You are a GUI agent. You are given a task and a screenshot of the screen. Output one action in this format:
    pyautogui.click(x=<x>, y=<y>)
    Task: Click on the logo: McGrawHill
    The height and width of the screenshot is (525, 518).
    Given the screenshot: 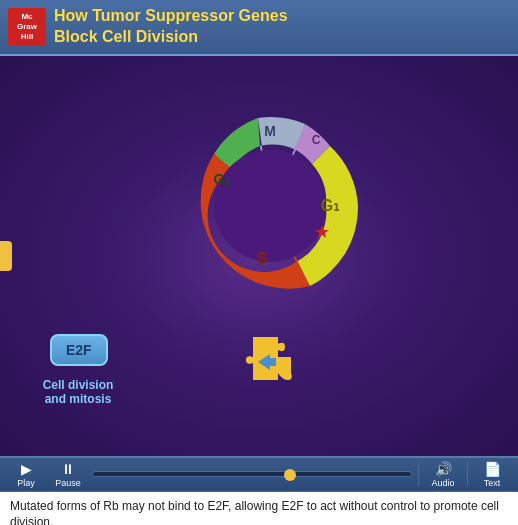 What is the action you would take?
    pyautogui.click(x=27, y=27)
    